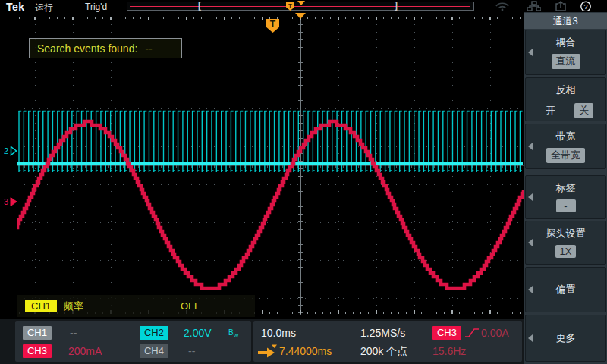 The width and height of the screenshot is (607, 364). Describe the element at coordinates (137, 306) in the screenshot. I see `measurement-bar: CH1 频率 OFF` at that location.